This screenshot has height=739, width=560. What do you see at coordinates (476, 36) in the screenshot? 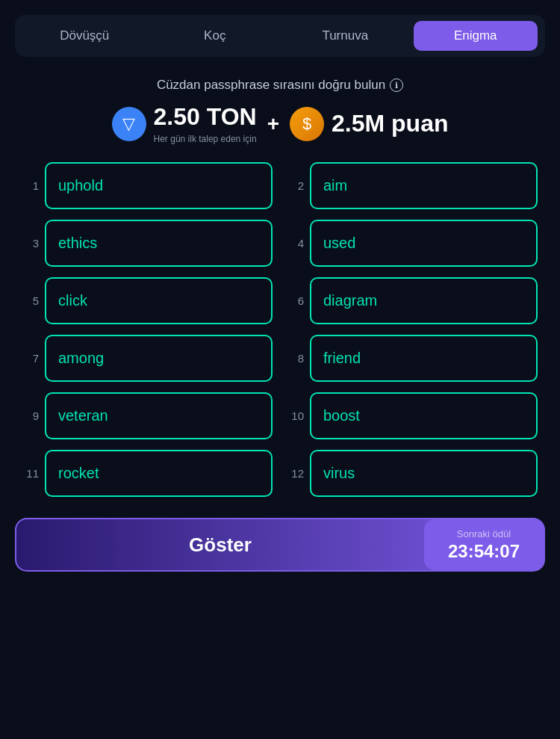
I see `tab-enigma: Enigma` at bounding box center [476, 36].